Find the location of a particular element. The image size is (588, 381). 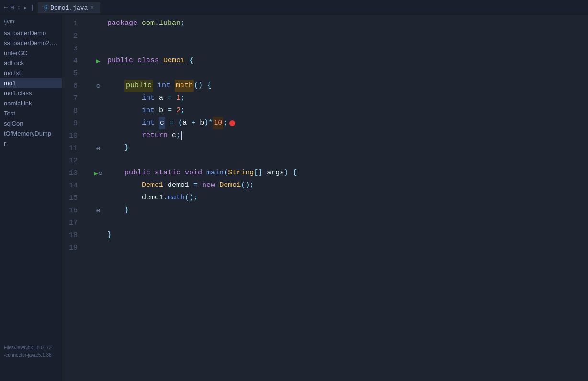

forward-icon: ⊞ is located at coordinates (12, 8).